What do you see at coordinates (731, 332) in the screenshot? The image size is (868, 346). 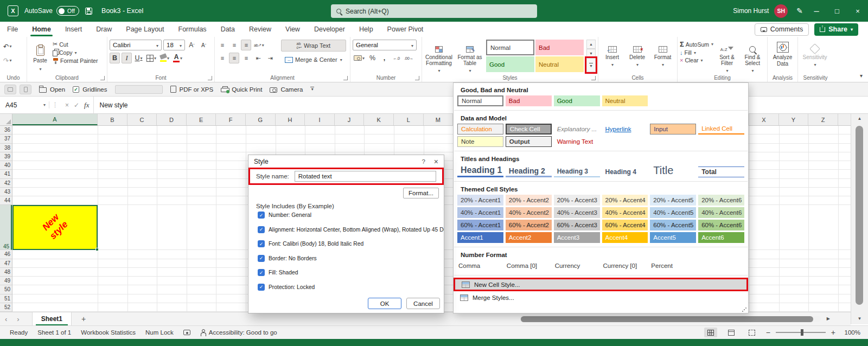 I see `page-layout-view-button` at bounding box center [731, 332].